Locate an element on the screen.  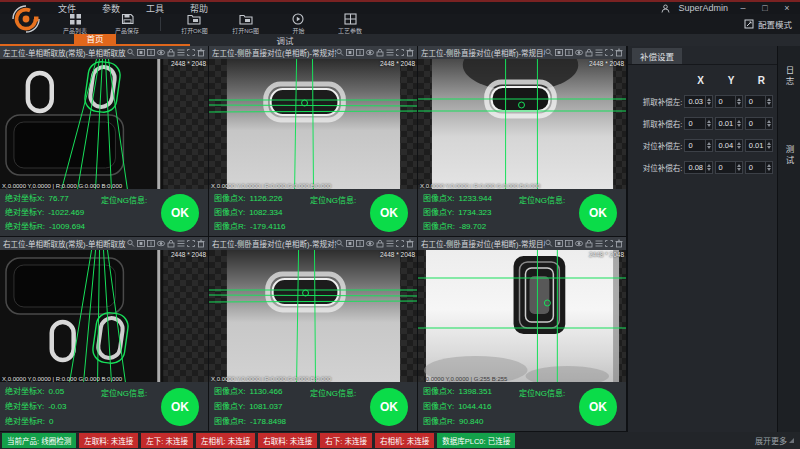
minimize-button: – is located at coordinates (743, 8).